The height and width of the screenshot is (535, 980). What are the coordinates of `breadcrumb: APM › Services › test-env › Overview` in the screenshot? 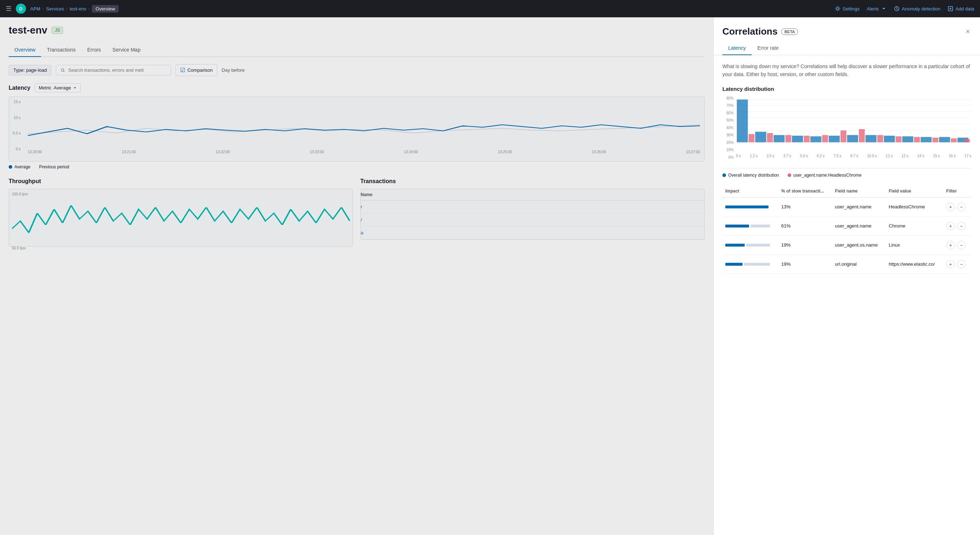 It's located at (75, 9).